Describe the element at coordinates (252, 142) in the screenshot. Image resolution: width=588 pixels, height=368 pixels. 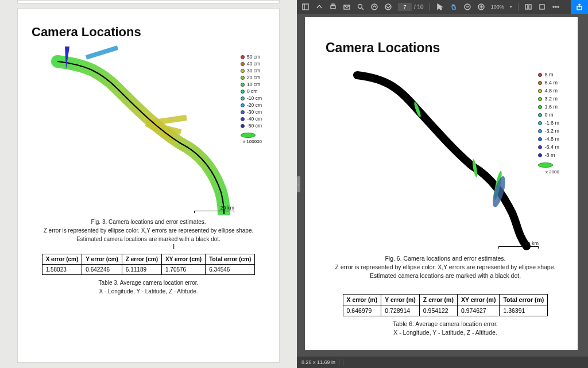
I see `ellipse-scale-label: x 100000` at that location.